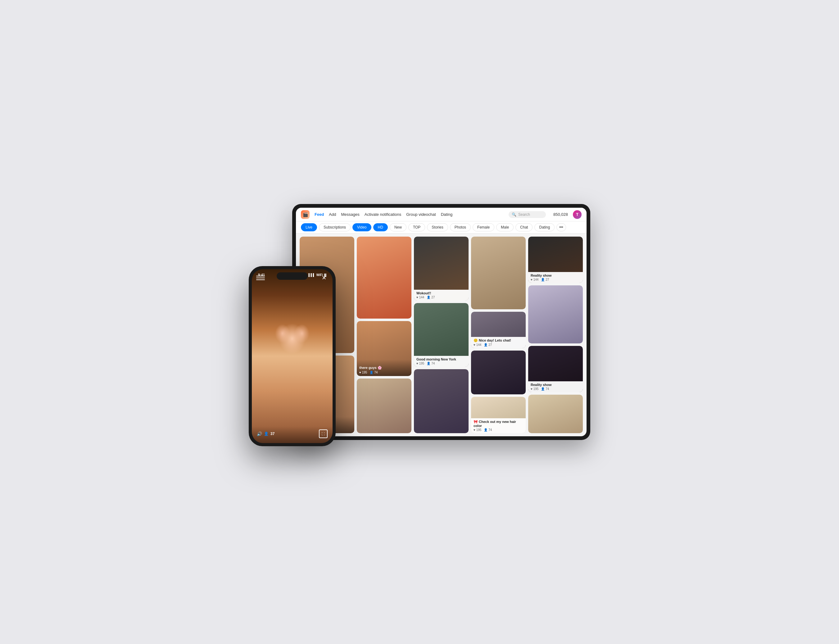  Describe the element at coordinates (561, 214) in the screenshot. I see `viewer-count: 850,028` at that location.